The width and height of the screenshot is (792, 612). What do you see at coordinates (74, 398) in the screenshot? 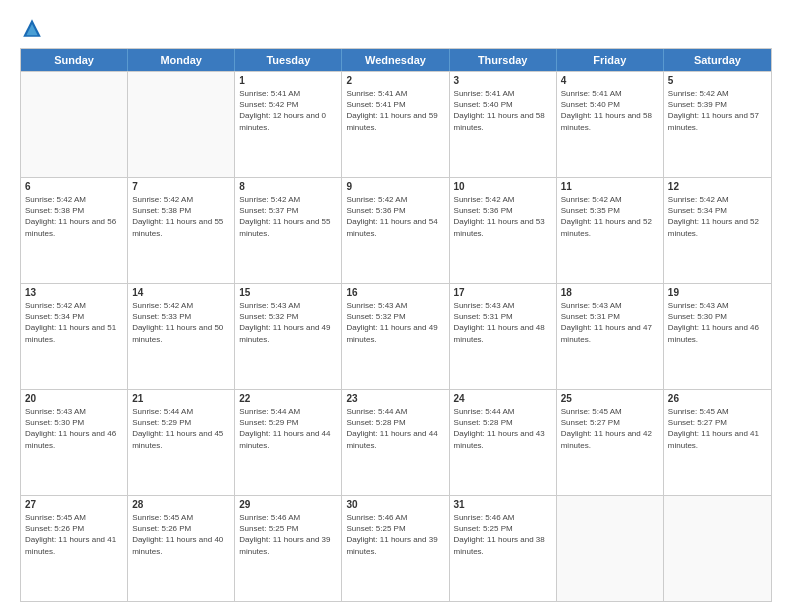
I see `day-number: 20` at bounding box center [74, 398].